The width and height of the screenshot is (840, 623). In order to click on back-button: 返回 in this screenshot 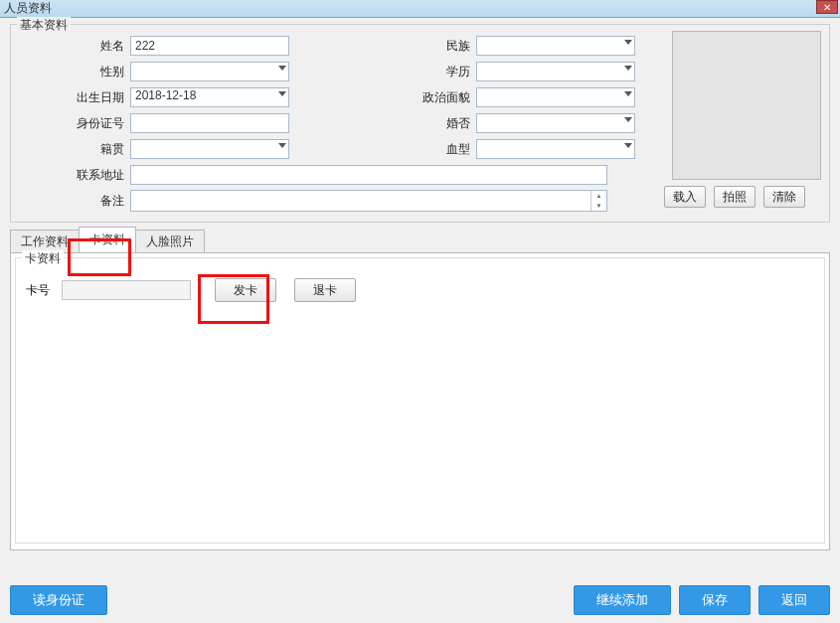, I will do `click(794, 600)`.